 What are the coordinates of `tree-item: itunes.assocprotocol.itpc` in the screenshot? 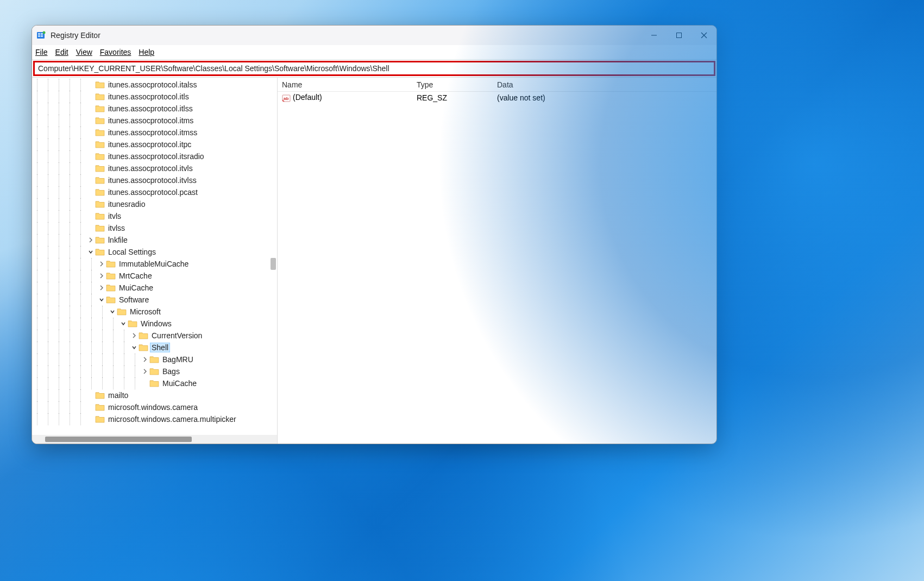 It's located at (154, 144).